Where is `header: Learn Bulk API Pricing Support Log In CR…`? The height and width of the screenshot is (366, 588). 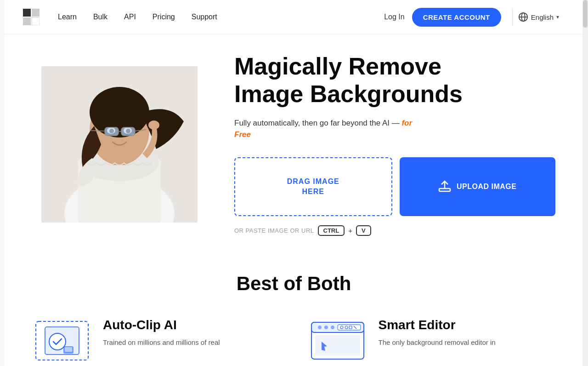 header: Learn Bulk API Pricing Support Log In CR… is located at coordinates (294, 17).